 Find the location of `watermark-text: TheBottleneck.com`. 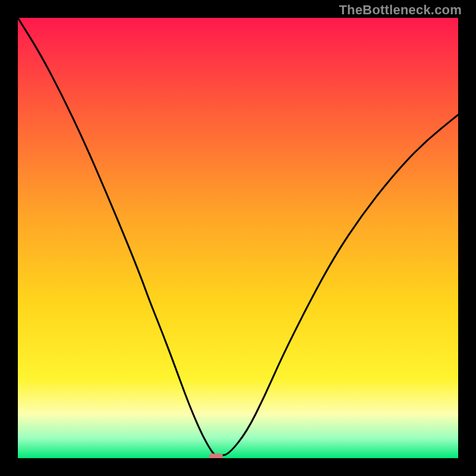

watermark-text: TheBottleneck.com is located at coordinates (400, 10).